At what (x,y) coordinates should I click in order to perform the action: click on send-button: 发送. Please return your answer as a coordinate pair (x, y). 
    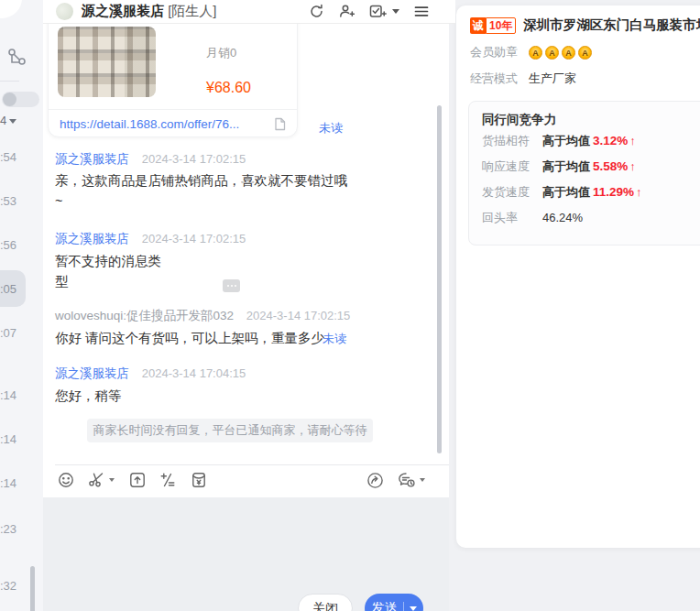
    Looking at the image, I should click on (394, 603).